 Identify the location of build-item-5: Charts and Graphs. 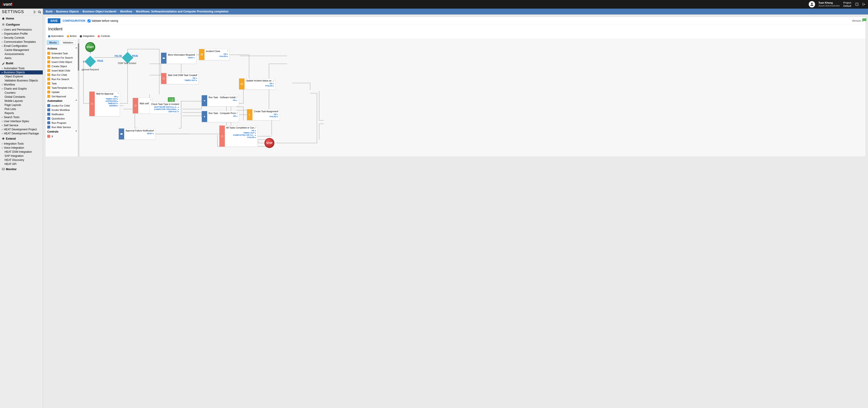
(22, 89).